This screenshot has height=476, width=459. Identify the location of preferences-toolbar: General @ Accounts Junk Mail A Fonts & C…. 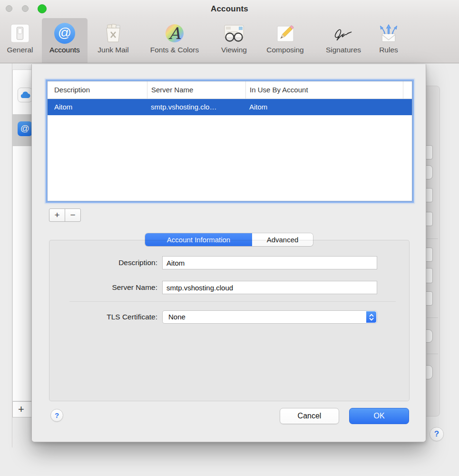
(229, 41).